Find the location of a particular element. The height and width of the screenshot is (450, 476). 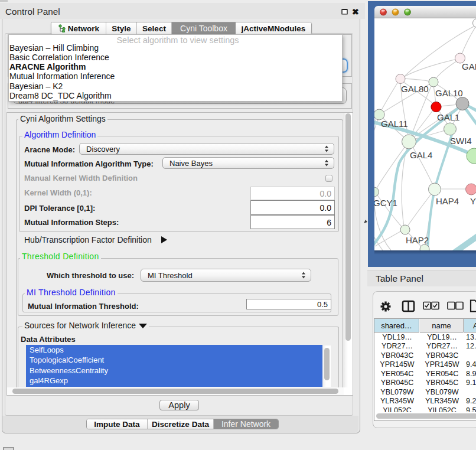

svg-text: Y is located at coordinates (473, 201).